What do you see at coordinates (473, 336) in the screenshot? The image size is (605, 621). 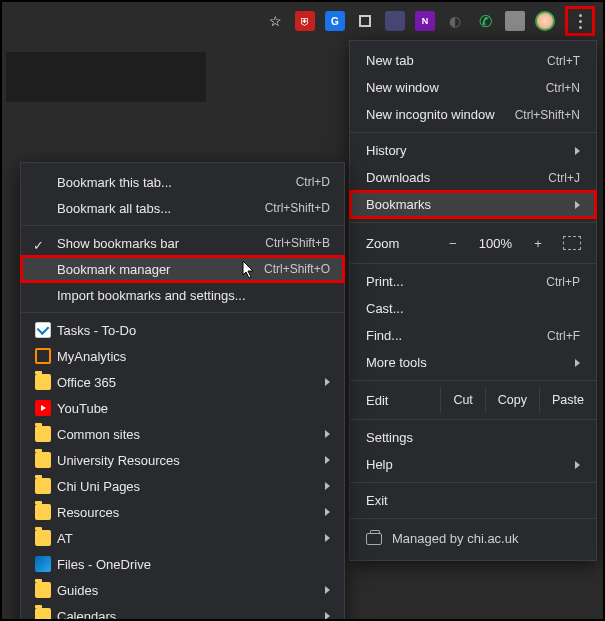 I see `menu-find: Find... Ctrl+F` at bounding box center [473, 336].